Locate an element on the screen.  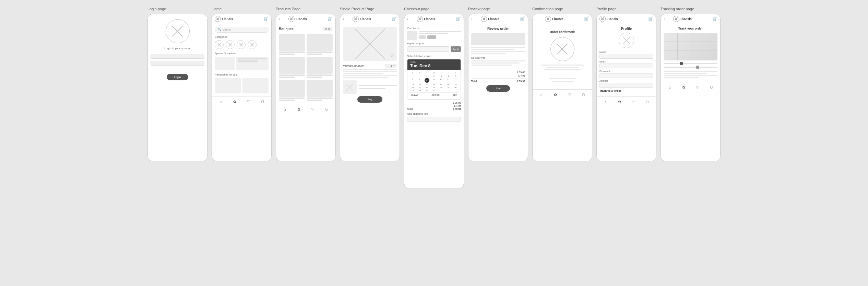
cal-cell: 3 is located at coordinates (441, 76).